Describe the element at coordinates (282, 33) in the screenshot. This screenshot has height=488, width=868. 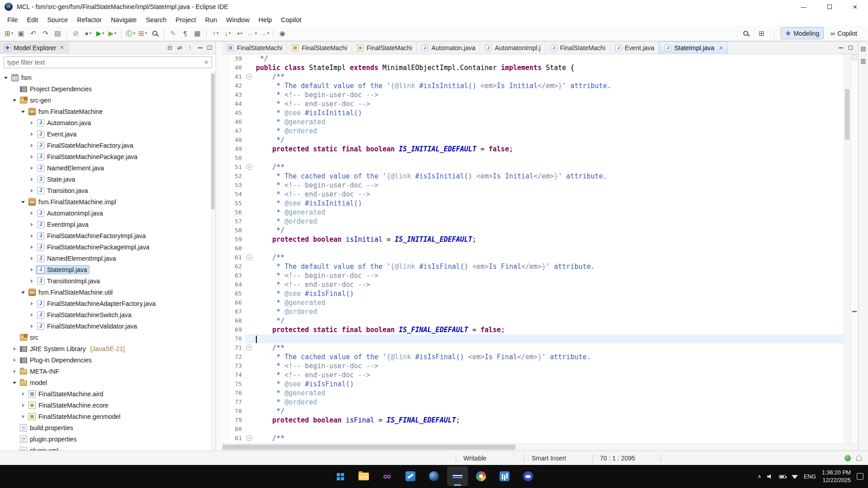
I see `pin-editor-button: ◉` at that location.